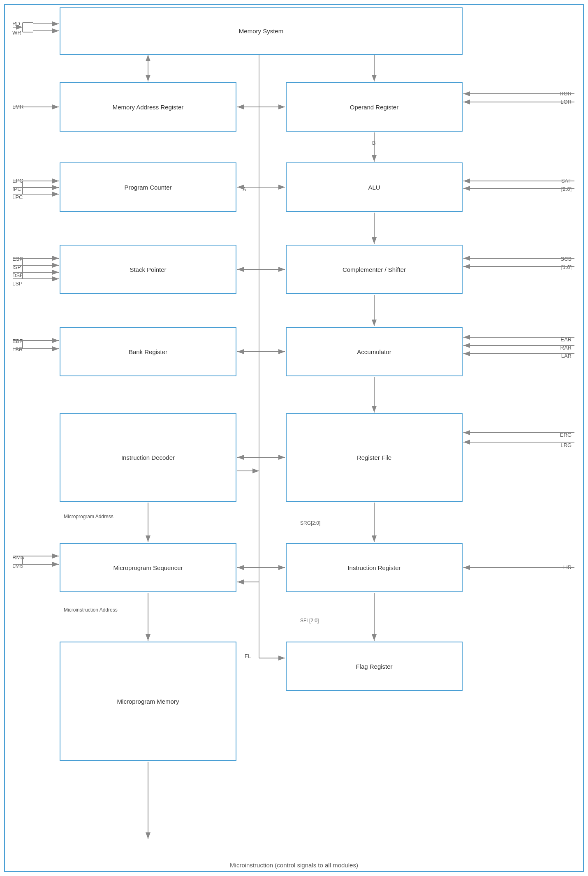 Image resolution: width=588 pixels, height=876 pixels. I want to click on register-file-label: Register File, so click(374, 457).